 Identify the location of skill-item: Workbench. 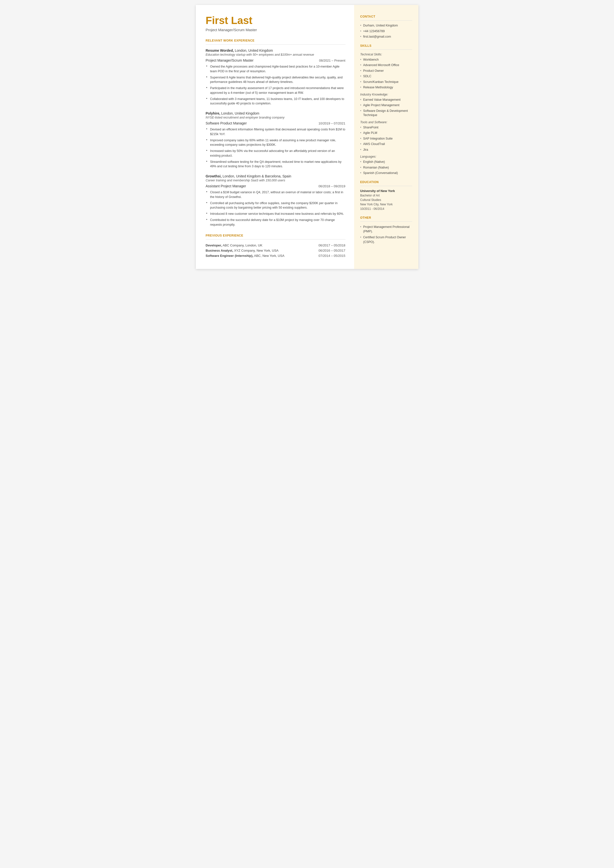
(386, 60).